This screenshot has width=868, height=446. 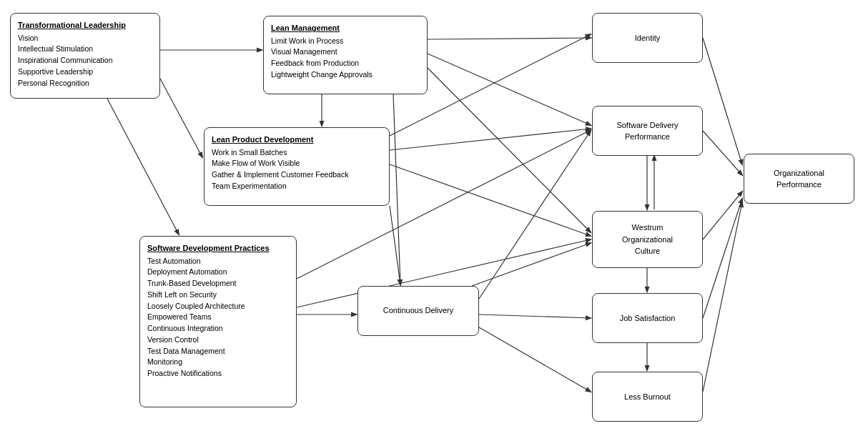 I want to click on sdp-title: Software Development Practices, so click(x=218, y=249).